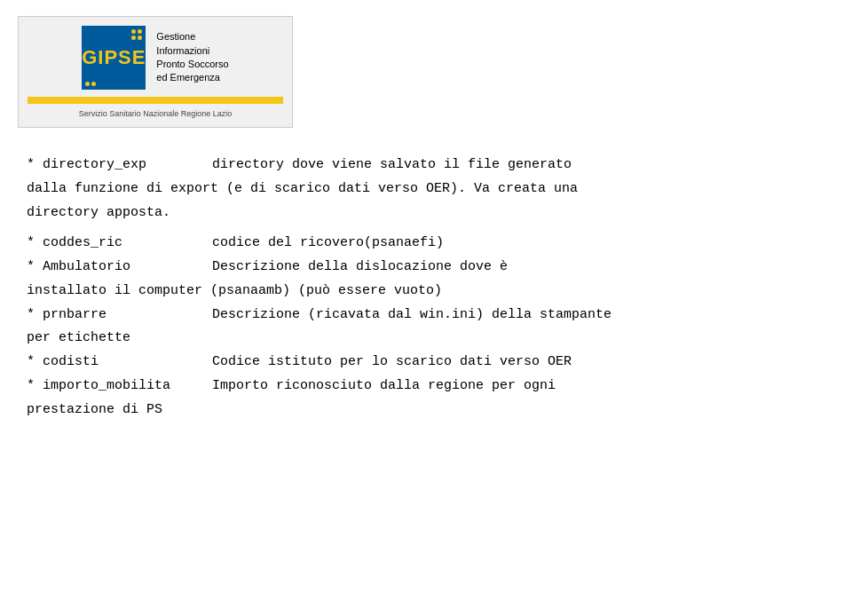 This screenshot has height=616, width=852. Describe the element at coordinates (426, 387) in the screenshot. I see `param-block-importo: * importo_mobilita Importo riconosciuto …` at that location.